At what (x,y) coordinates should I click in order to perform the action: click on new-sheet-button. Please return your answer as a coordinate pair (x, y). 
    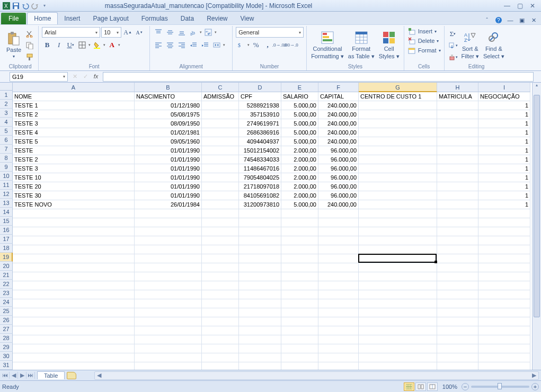
    Looking at the image, I should click on (72, 376).